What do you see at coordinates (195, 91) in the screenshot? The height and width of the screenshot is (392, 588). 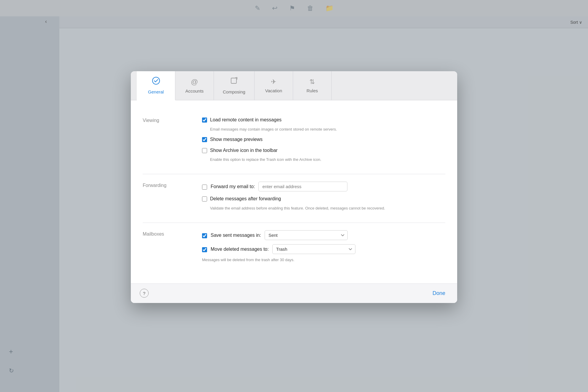 I see `accounts-tab-label: Accounts` at bounding box center [195, 91].